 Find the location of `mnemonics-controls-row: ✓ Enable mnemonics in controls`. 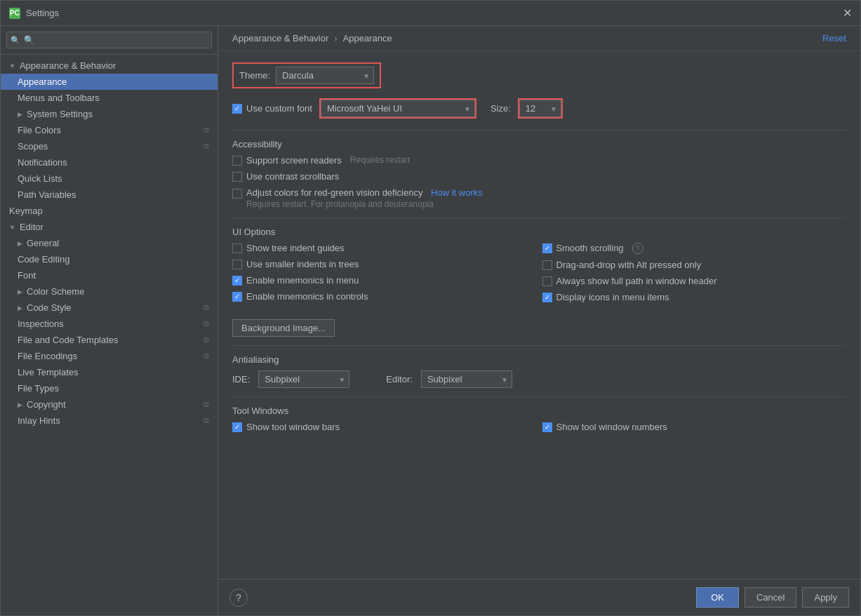

mnemonics-controls-row: ✓ Enable mnemonics in controls is located at coordinates (385, 296).